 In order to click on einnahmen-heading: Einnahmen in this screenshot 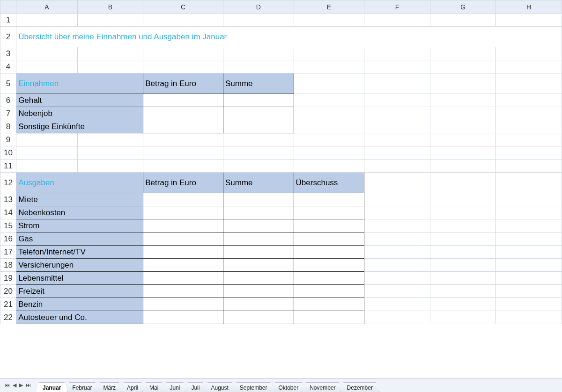, I will do `click(80, 84)`.